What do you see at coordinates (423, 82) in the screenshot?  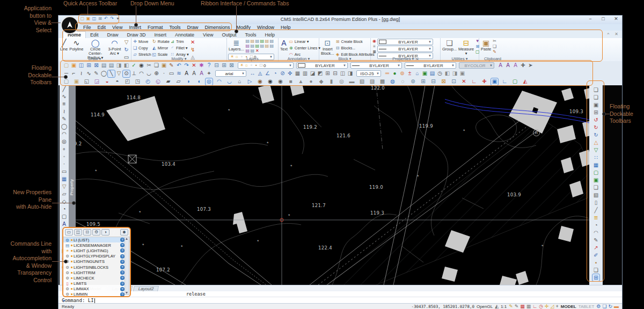 I see `layer-tool-icon: ⊞` at bounding box center [423, 82].